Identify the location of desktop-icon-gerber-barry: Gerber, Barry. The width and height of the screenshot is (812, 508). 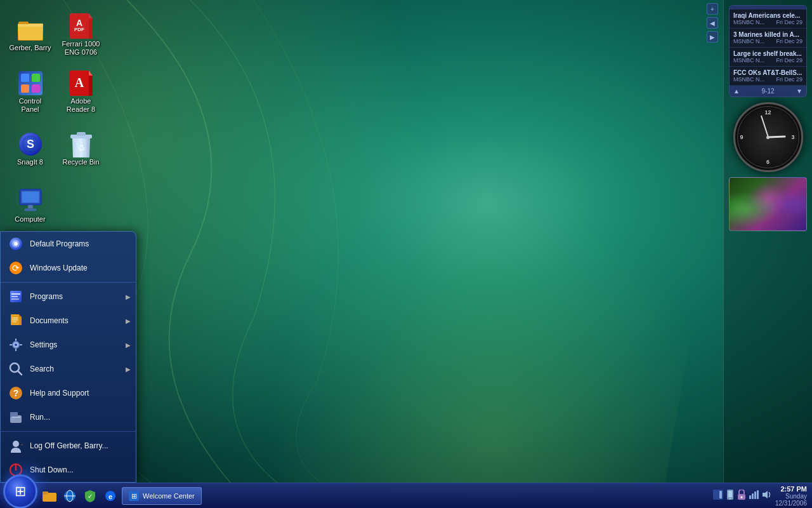
(30, 35).